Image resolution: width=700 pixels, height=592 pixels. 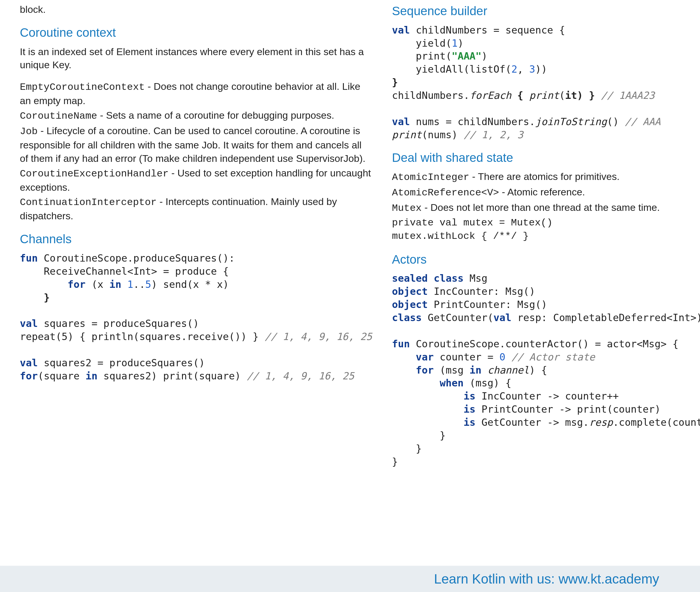 I want to click on ctx-name-name: CoroutineName, so click(x=58, y=116).